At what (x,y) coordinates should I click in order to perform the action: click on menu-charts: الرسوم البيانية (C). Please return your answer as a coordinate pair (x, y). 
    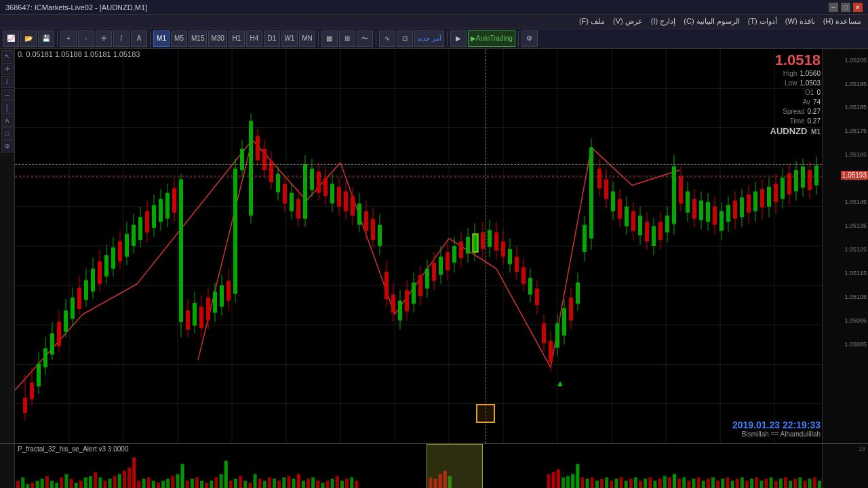
    Looking at the image, I should click on (711, 22).